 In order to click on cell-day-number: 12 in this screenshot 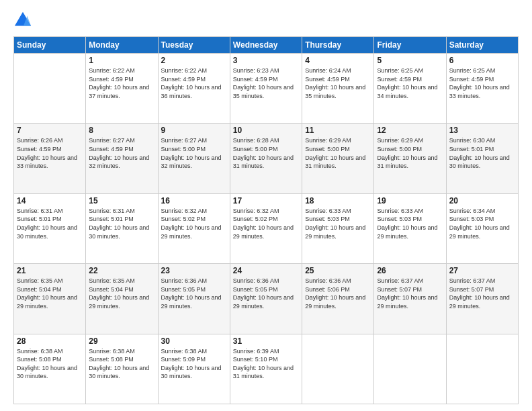, I will do `click(410, 130)`.